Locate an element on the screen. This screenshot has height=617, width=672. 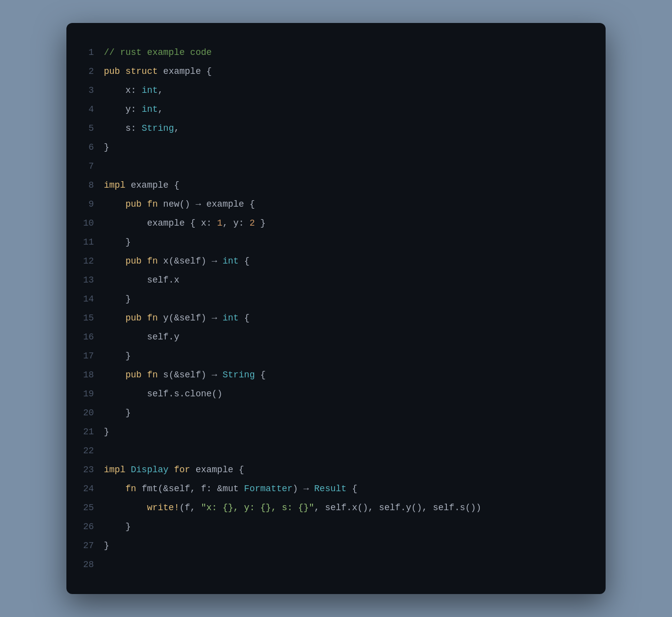
line-number: 12 is located at coordinates (90, 261).